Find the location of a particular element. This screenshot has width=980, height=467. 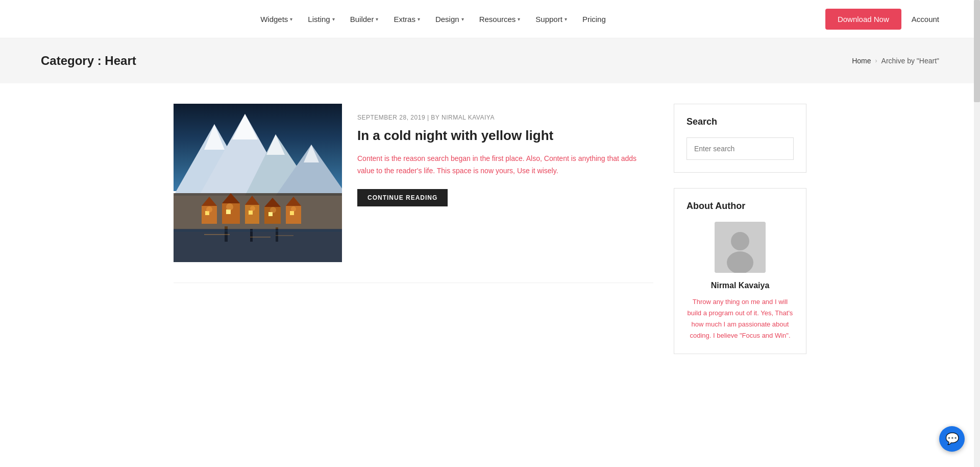

nav-support-label: Support is located at coordinates (549, 19).